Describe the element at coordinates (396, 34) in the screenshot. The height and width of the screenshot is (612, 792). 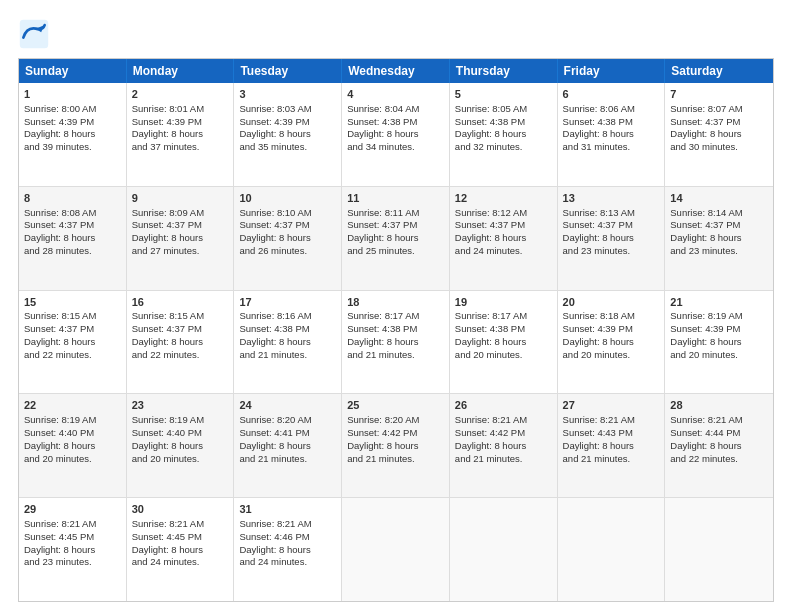
I see `header` at that location.